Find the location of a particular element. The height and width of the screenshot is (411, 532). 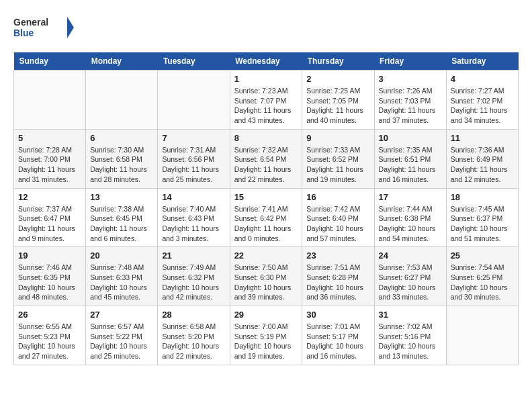

day-info: Sunrise: 7:26 AM Sunset: 7:03 PM Dayligh… is located at coordinates (410, 106).